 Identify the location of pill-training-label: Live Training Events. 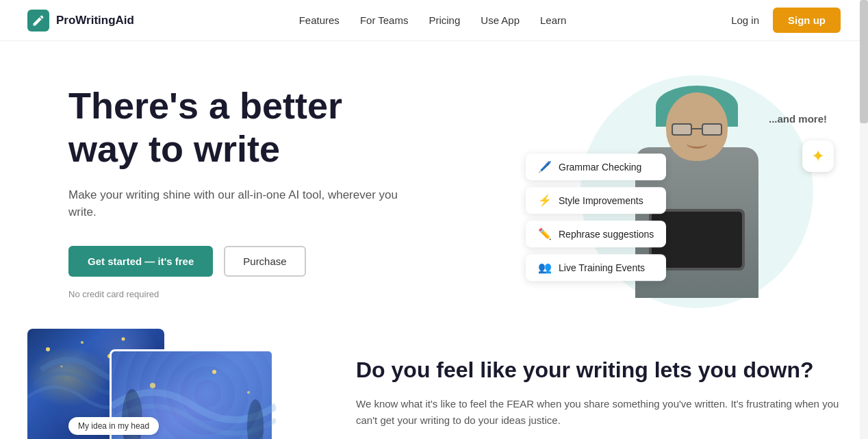
(602, 268).